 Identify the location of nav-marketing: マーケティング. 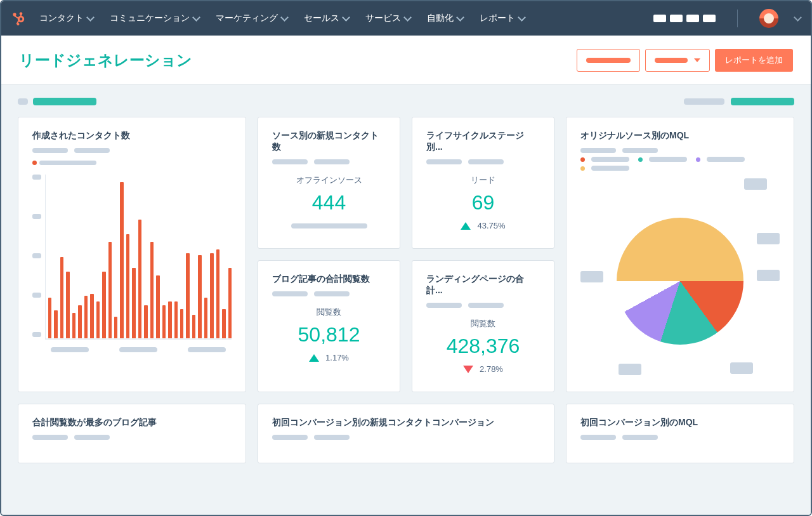
(251, 18).